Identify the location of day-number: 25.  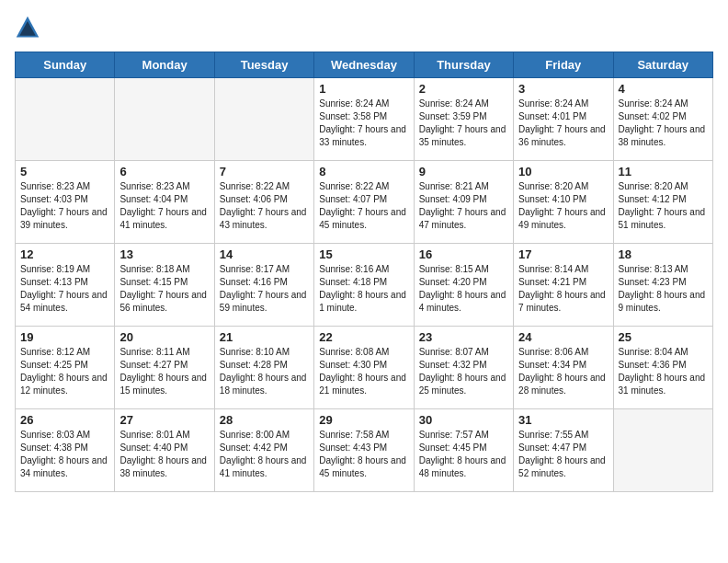
(664, 337).